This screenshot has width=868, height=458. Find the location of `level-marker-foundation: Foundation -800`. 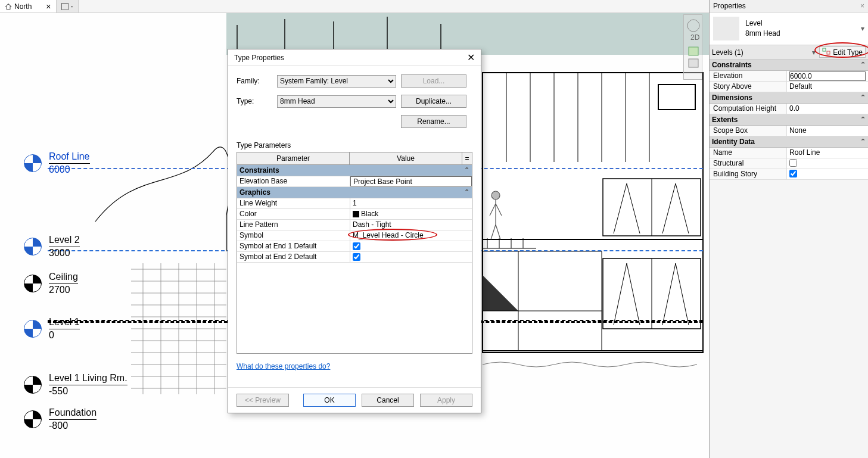

level-marker-foundation: Foundation -800 is located at coordinates (60, 419).